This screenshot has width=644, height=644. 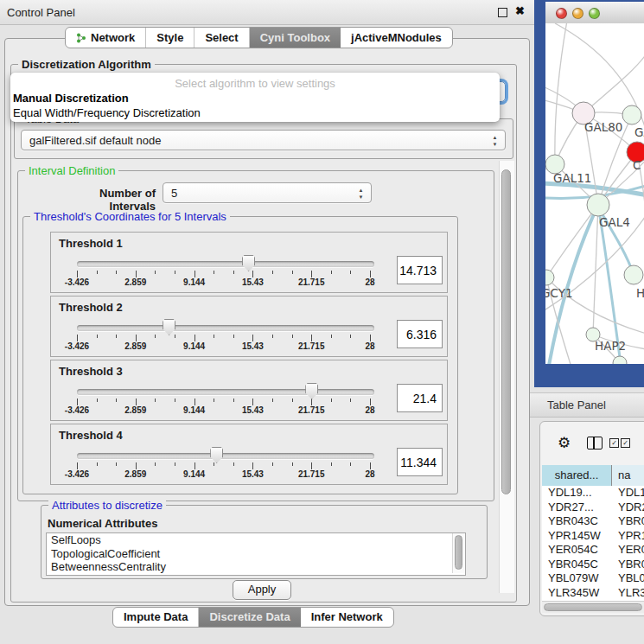 What do you see at coordinates (564, 443) in the screenshot?
I see `gear-icon: ⚙` at bounding box center [564, 443].